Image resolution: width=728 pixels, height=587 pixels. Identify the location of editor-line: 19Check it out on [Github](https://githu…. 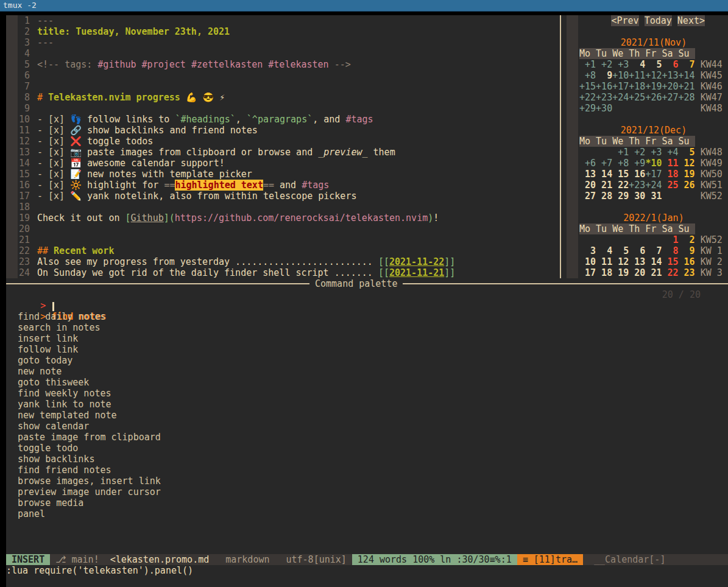
(283, 218).